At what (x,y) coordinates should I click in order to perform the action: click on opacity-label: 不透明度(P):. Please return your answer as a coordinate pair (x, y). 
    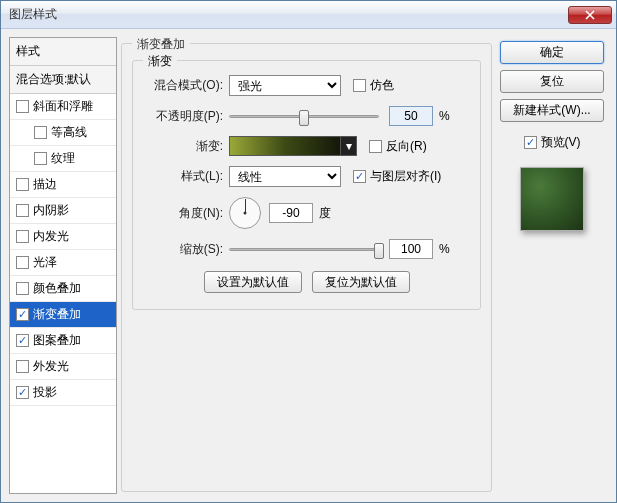
    Looking at the image, I should click on (187, 116).